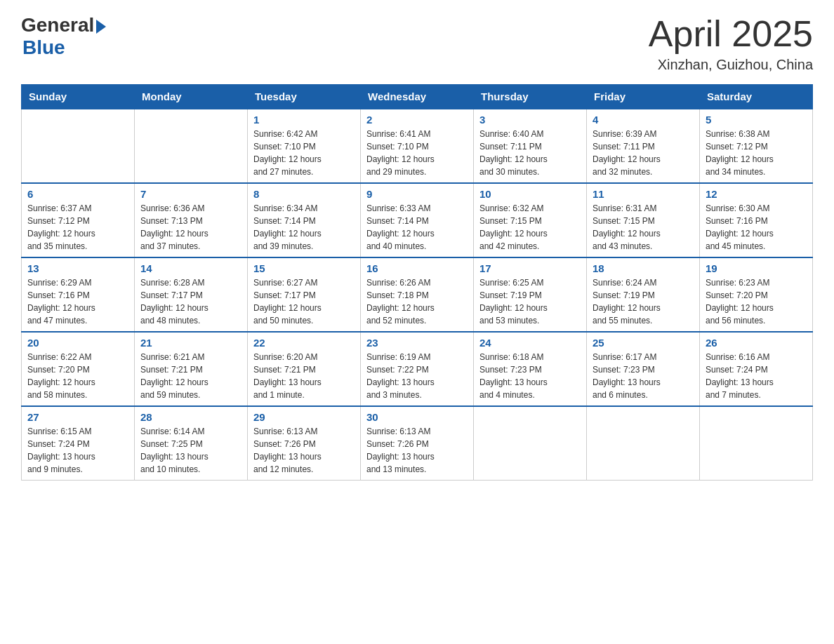 The image size is (834, 644). What do you see at coordinates (191, 342) in the screenshot?
I see `day-number: 21` at bounding box center [191, 342].